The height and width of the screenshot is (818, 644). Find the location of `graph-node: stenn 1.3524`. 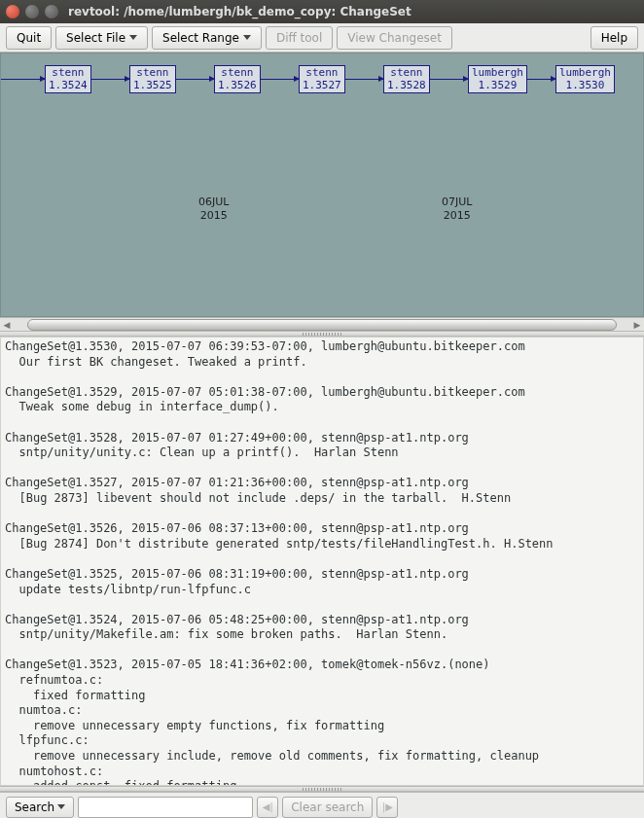

graph-node: stenn 1.3524 is located at coordinates (68, 80).